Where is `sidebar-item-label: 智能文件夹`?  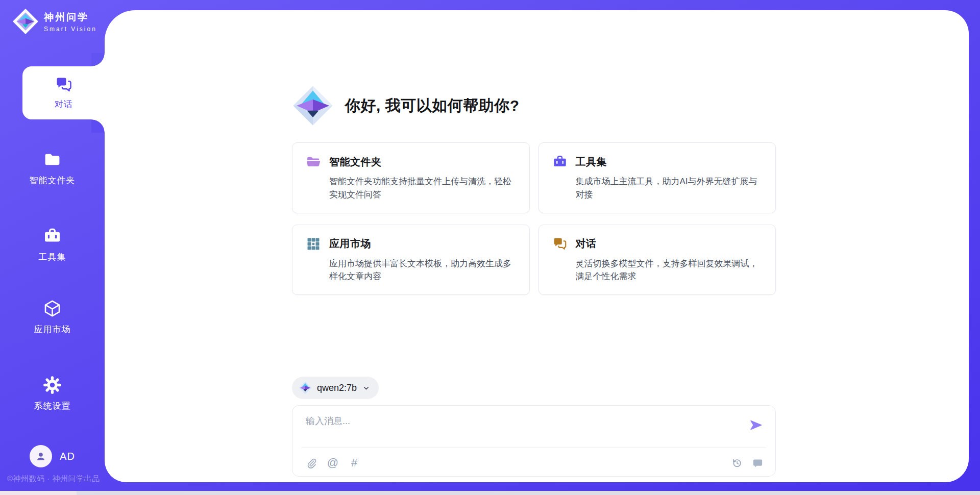
sidebar-item-label: 智能文件夹 is located at coordinates (53, 181).